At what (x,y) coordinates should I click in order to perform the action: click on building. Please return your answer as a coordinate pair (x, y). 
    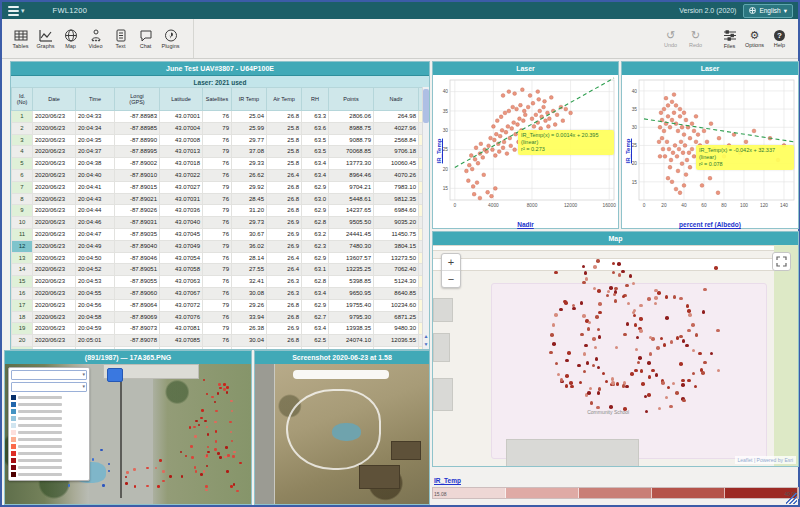
    Looking at the image, I should click on (406, 450).